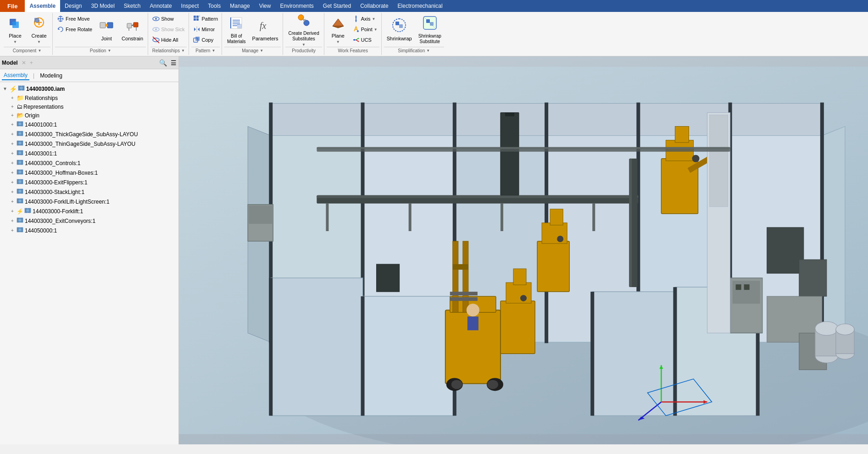 The height and width of the screenshot is (454, 868). I want to click on menu-sketch: Sketch, so click(132, 6).